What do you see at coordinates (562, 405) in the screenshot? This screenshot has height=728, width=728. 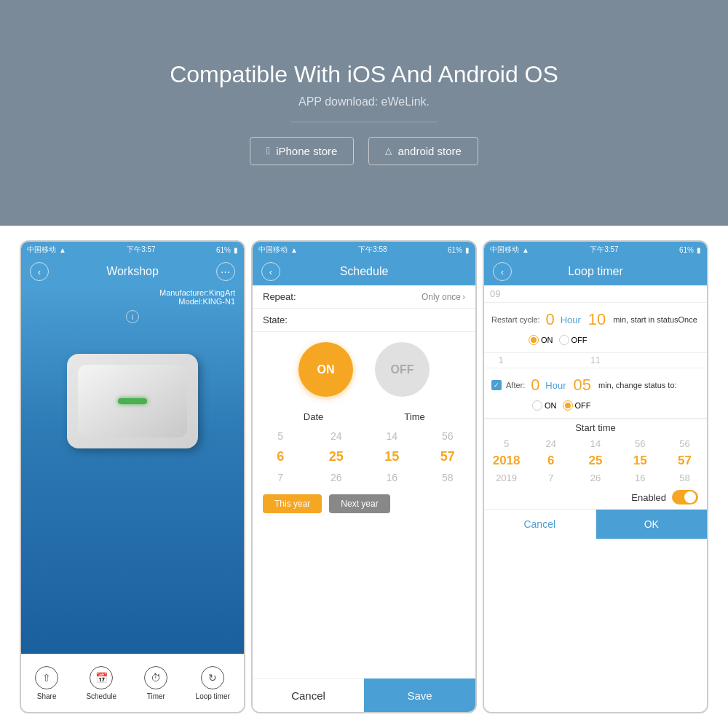 I see `after-radio-group: ON OFF` at bounding box center [562, 405].